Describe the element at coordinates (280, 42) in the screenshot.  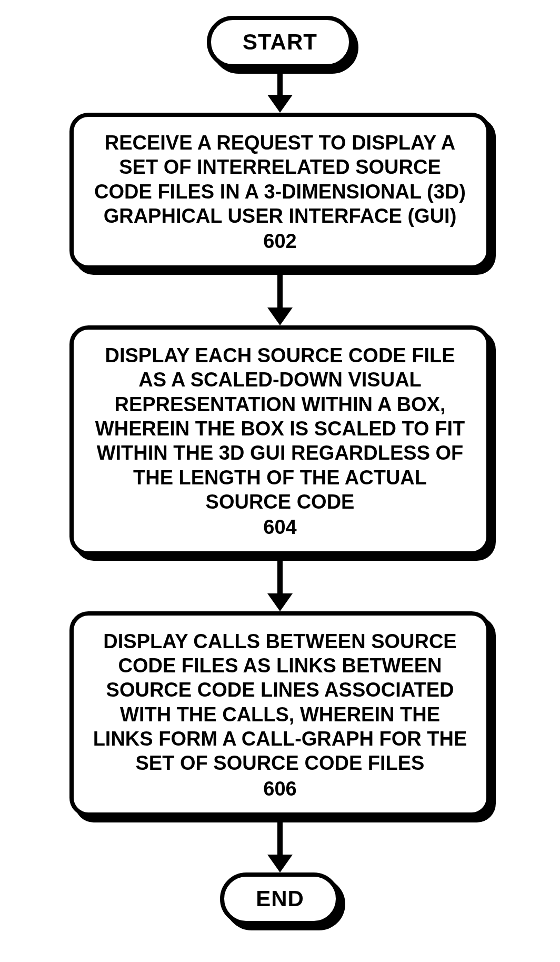
I see `start-label: START` at that location.